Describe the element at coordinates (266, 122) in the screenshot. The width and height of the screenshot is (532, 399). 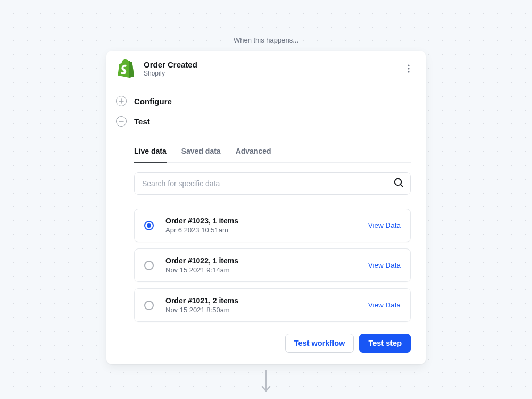
I see `section-test: Test` at that location.